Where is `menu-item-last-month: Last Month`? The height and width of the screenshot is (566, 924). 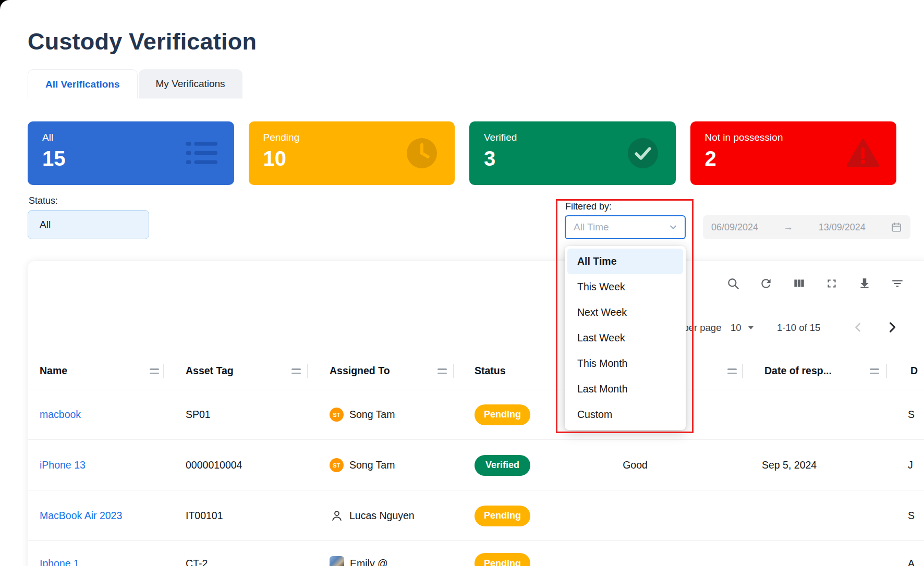 menu-item-last-month: Last Month is located at coordinates (625, 389).